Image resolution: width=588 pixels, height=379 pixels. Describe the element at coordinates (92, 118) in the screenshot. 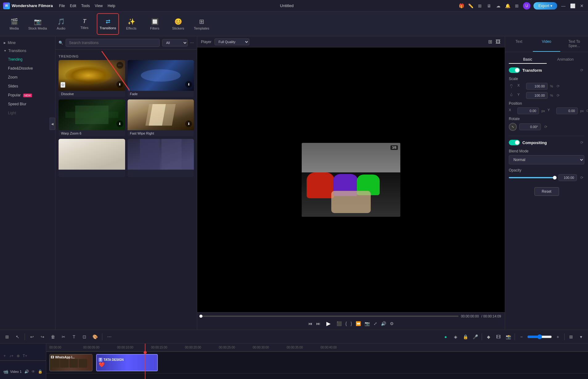

I see `transition-card-warpzoom: Warp Zoom 6 ⬇` at that location.